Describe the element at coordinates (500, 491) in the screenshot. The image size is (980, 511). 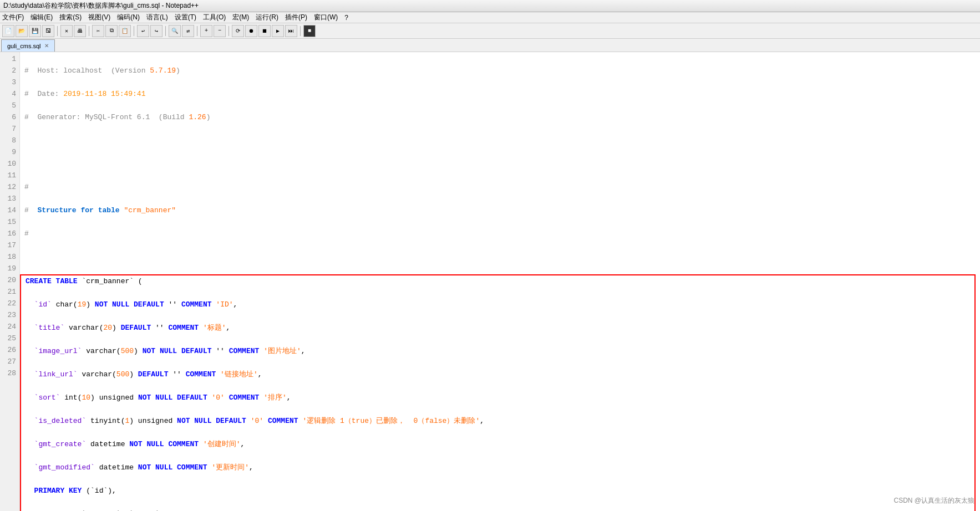
I see `code-line-19: PRIMARY KEY (`id`),` at that location.